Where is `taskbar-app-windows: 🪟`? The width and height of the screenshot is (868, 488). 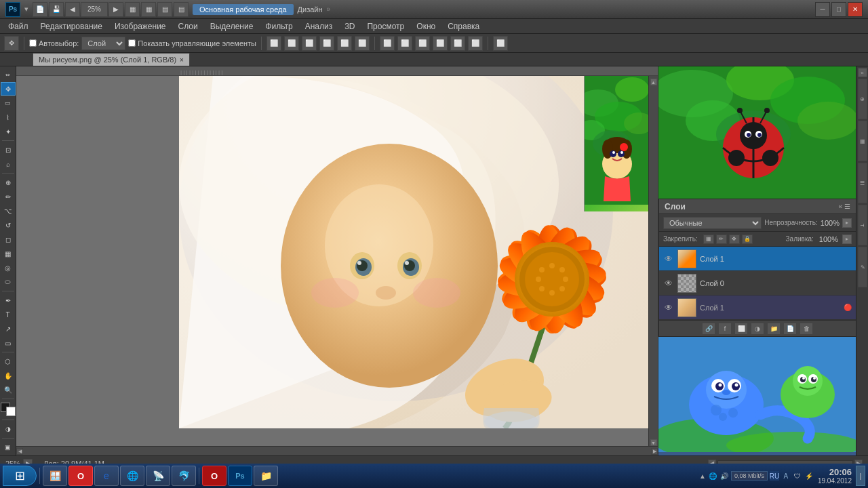
taskbar-app-windows: 🪟 is located at coordinates (55, 476).